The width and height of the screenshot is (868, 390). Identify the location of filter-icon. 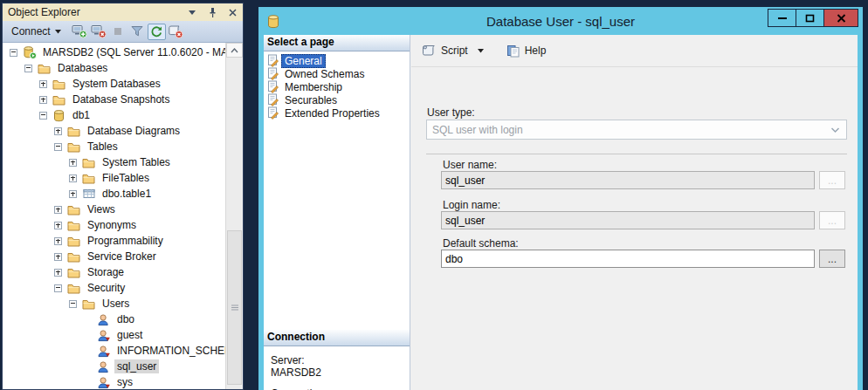
(138, 31).